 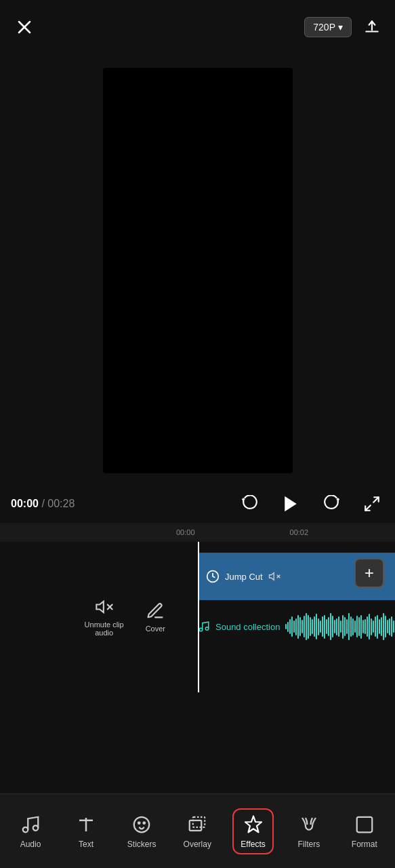 I want to click on add-track-label: +, so click(x=369, y=573).